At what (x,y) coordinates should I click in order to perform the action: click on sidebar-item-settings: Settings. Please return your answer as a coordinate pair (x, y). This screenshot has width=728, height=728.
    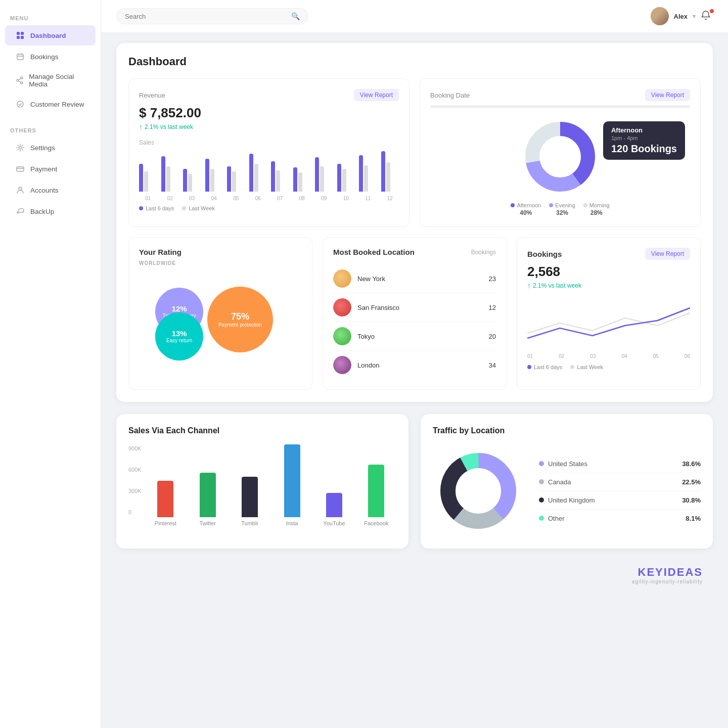
    Looking at the image, I should click on (51, 148).